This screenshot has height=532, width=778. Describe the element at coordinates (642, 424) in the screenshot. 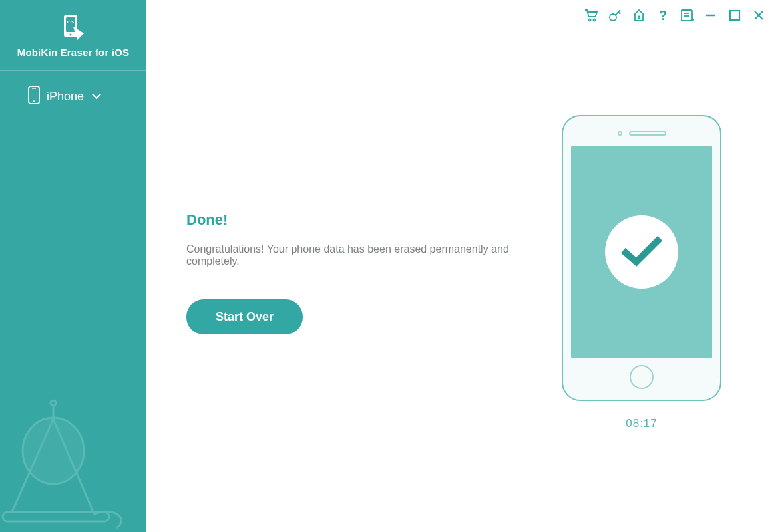

I see `elapsed-timer: 08:17` at that location.